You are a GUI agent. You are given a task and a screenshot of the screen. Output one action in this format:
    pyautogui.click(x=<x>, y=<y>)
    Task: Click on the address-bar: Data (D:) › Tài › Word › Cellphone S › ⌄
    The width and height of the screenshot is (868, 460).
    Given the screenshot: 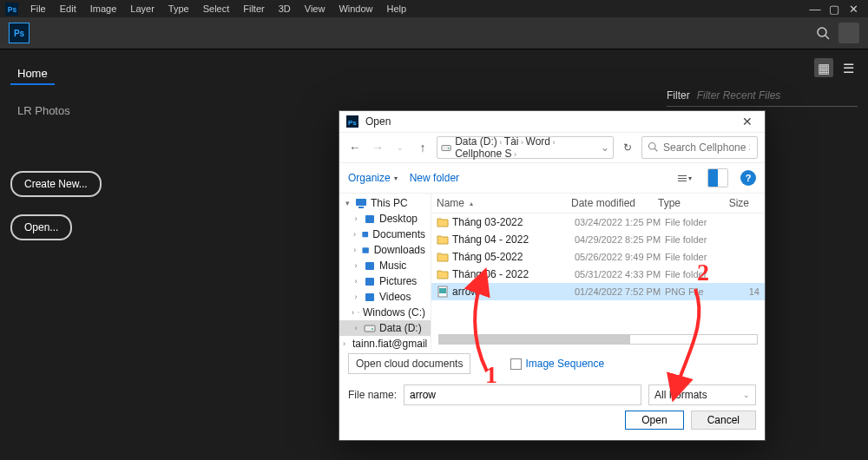 What is the action you would take?
    pyautogui.click(x=525, y=148)
    